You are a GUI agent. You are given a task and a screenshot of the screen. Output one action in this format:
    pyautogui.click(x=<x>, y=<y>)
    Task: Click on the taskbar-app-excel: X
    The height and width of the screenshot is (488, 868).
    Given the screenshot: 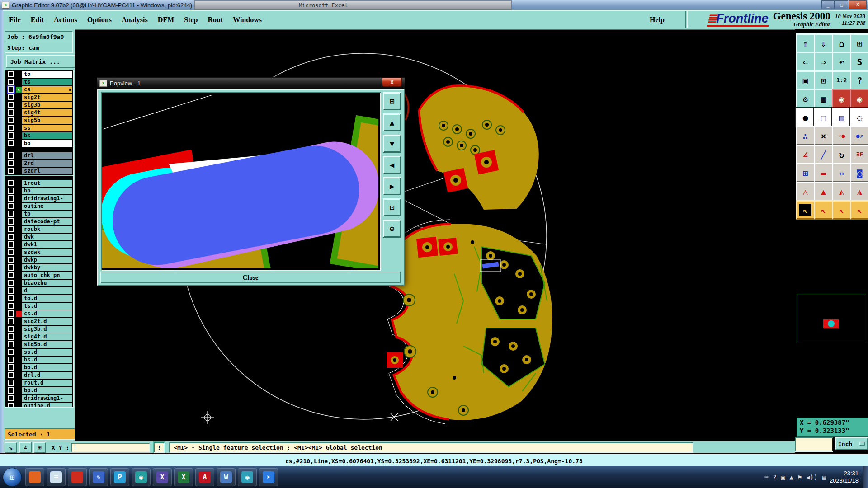 What is the action you would take?
    pyautogui.click(x=184, y=477)
    